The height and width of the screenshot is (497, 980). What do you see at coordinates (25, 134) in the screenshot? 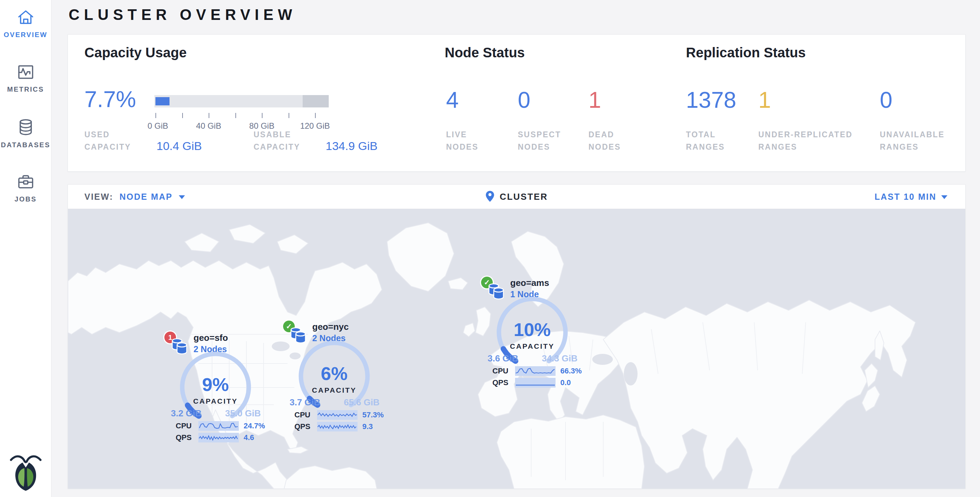
I see `sidebar-item-databases: DATABASES` at bounding box center [25, 134].